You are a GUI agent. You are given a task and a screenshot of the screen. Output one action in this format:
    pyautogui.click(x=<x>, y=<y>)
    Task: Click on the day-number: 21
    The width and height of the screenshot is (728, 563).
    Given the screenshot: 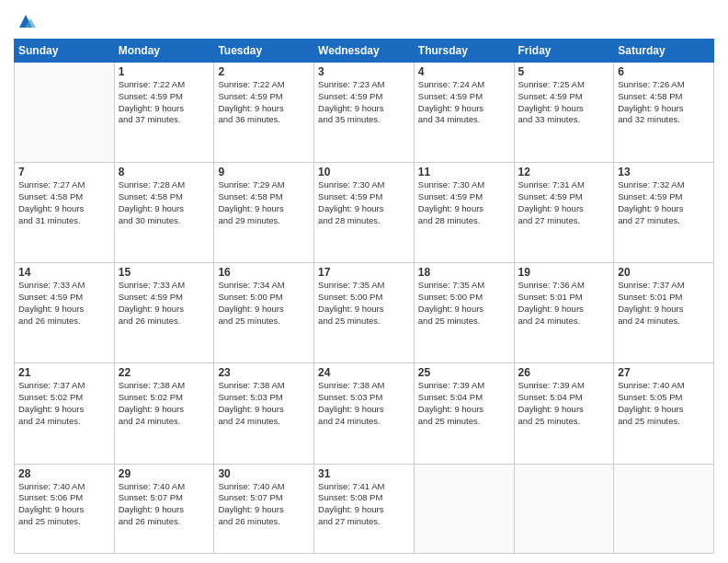 What is the action you would take?
    pyautogui.click(x=64, y=373)
    